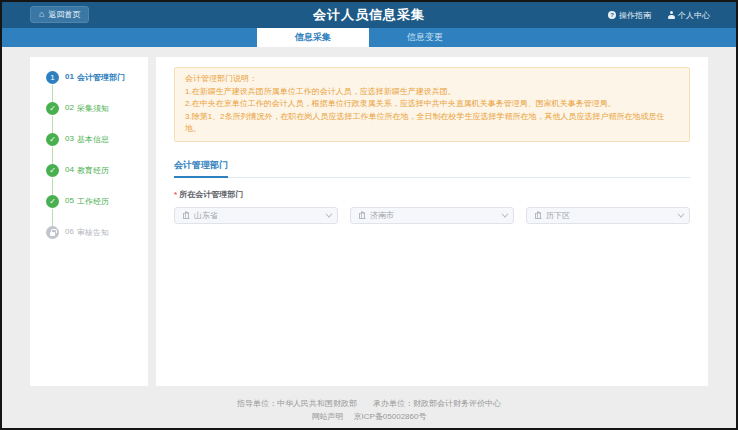  Describe the element at coordinates (369, 15) in the screenshot. I see `page-title: 会计人员信息采集` at that location.